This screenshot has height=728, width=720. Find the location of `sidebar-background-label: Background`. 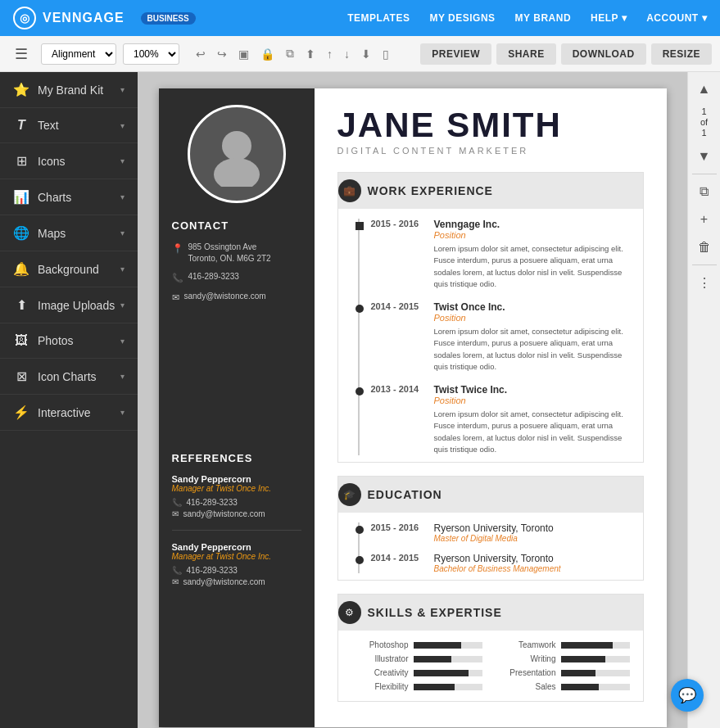

sidebar-background-label: Background is located at coordinates (69, 269).